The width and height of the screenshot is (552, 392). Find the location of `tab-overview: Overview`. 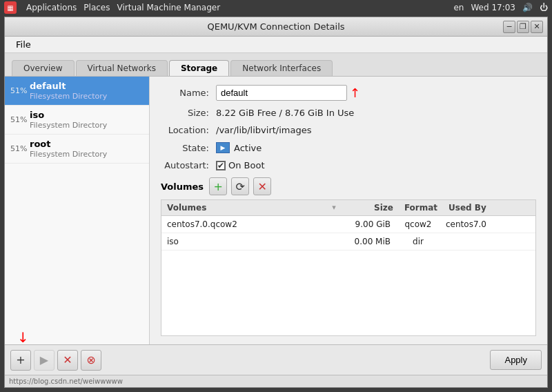

tab-overview: Overview is located at coordinates (43, 68).